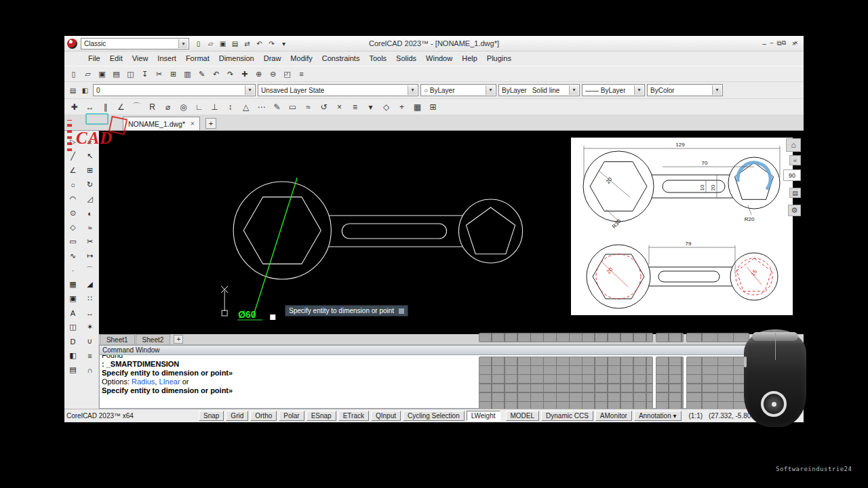  Describe the element at coordinates (73, 342) in the screenshot. I see `dimension-tool: D` at that location.